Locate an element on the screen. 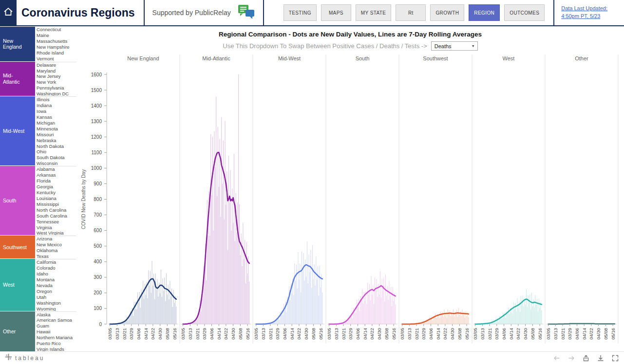 The width and height of the screenshot is (624, 364). state-item: Michigan is located at coordinates (57, 123).